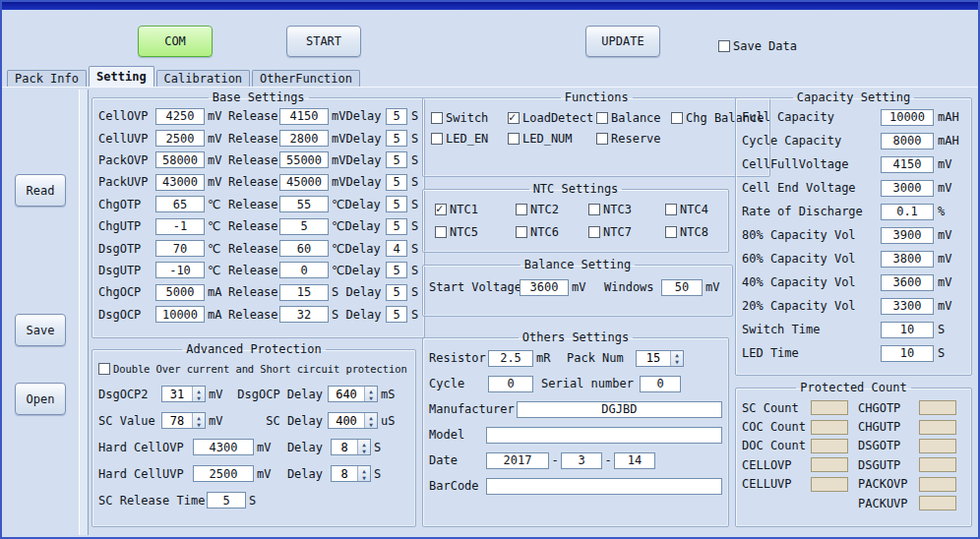 The image size is (980, 539). Describe the element at coordinates (346, 421) in the screenshot. I see `sc-delay-value` at that location.